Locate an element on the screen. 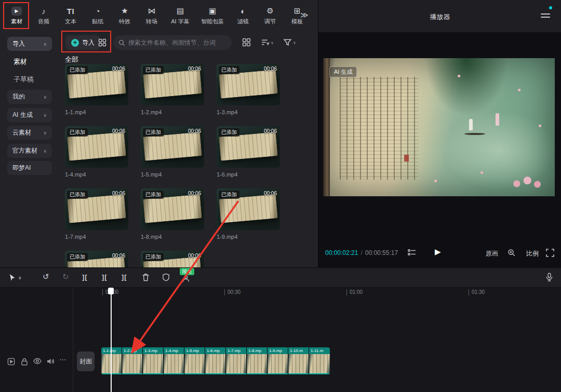 This screenshot has height=392, width=561. sidebar-item-subdraft: 子草稿 is located at coordinates (24, 79).